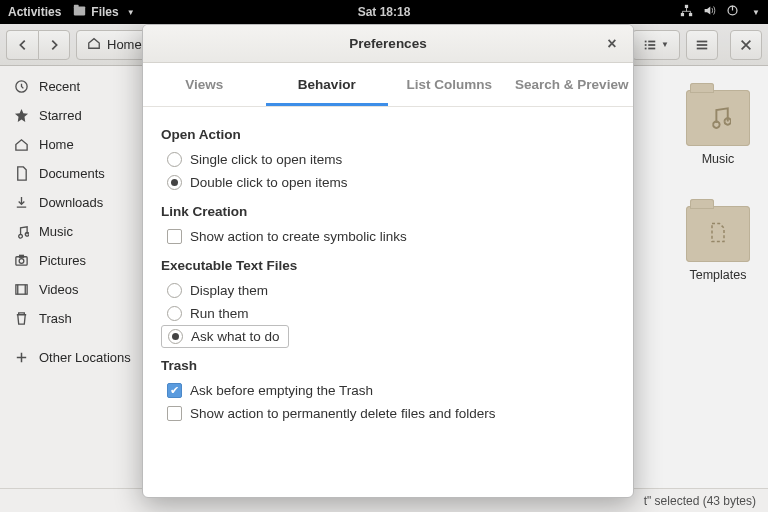 The image size is (768, 512). Describe the element at coordinates (174, 390) in the screenshot. I see `checkbox-icon: ✔` at that location.